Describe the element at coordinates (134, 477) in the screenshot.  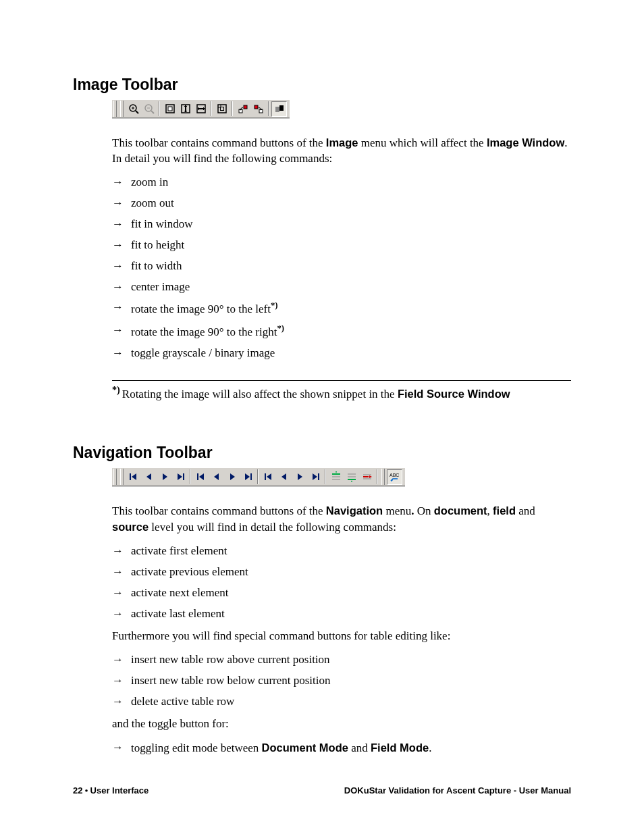
I see `first-doc-icon` at that location.